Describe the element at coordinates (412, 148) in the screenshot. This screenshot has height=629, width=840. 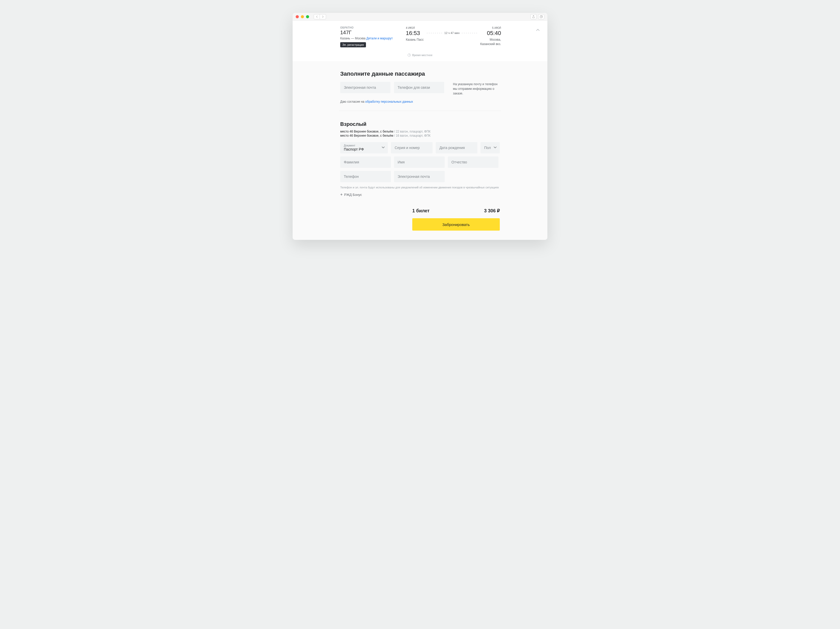
I see `document-number-input` at that location.